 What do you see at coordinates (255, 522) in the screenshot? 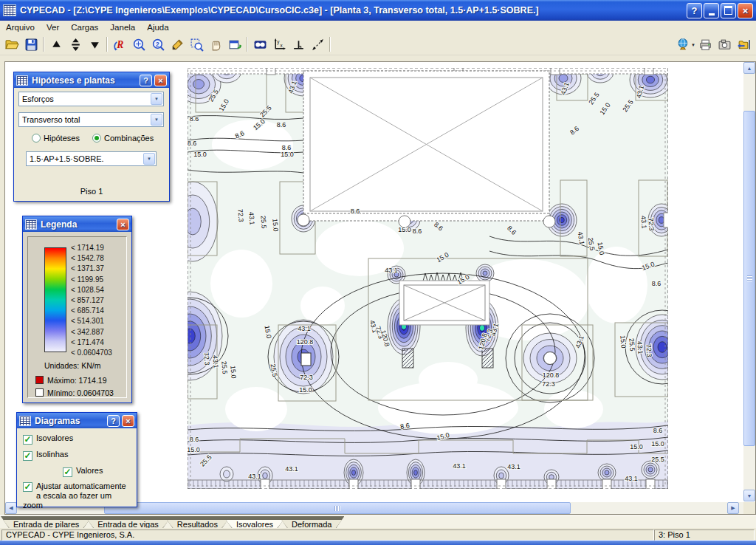
I see `tab-isovalores: Isovalores` at bounding box center [255, 522].